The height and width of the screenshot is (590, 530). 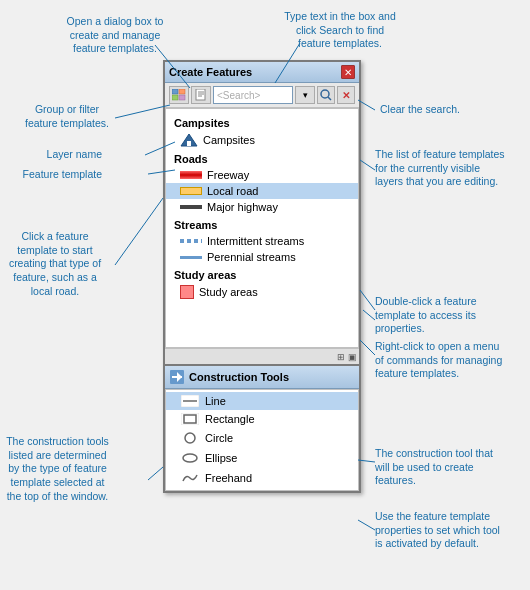 I want to click on construction-section-icon, so click(x=177, y=377).